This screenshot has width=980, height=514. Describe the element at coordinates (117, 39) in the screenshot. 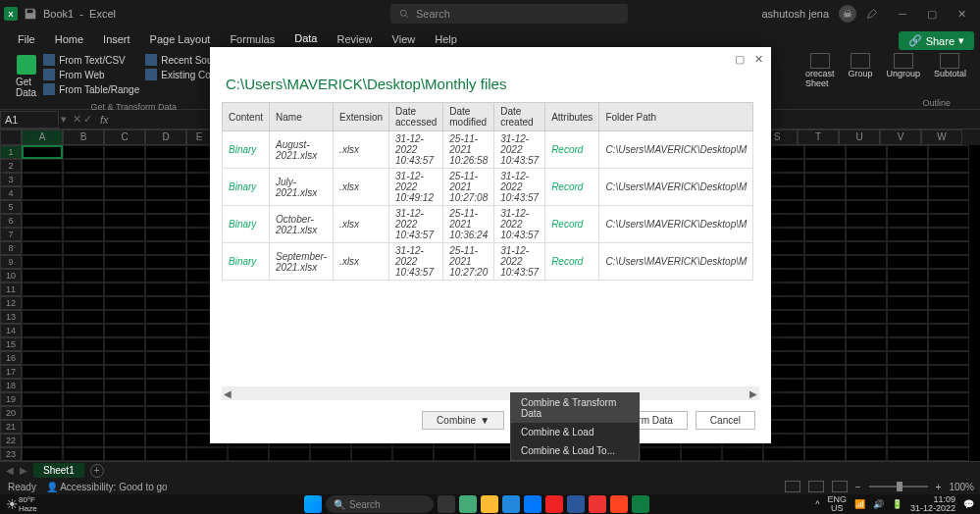

I see `menu-insert: Insert` at that location.